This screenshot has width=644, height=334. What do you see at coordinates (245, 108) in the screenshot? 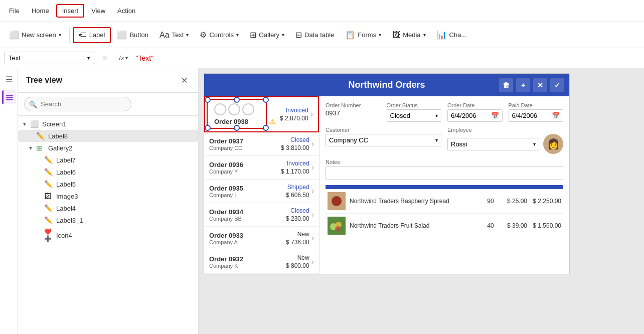
I see `avatar-row` at bounding box center [245, 108].